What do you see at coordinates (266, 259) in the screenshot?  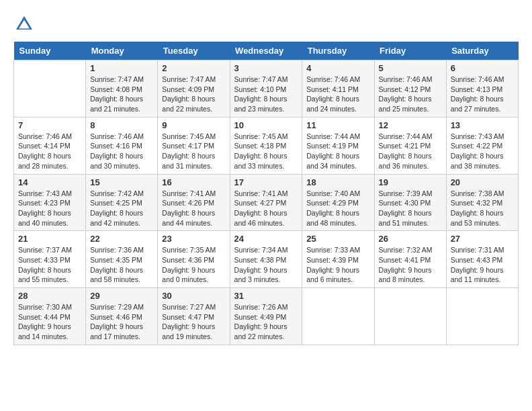 I see `calendar-cell: 24 Sunrise: 7:34 AMSunset: 4:38 PMDaylig…` at bounding box center [266, 259].